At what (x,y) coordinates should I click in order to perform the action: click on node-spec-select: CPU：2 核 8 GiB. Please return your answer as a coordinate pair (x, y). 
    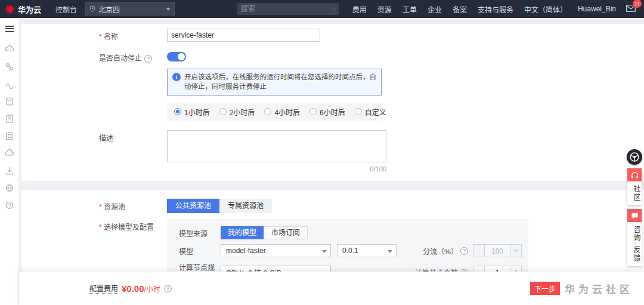
    Looking at the image, I should click on (275, 269).